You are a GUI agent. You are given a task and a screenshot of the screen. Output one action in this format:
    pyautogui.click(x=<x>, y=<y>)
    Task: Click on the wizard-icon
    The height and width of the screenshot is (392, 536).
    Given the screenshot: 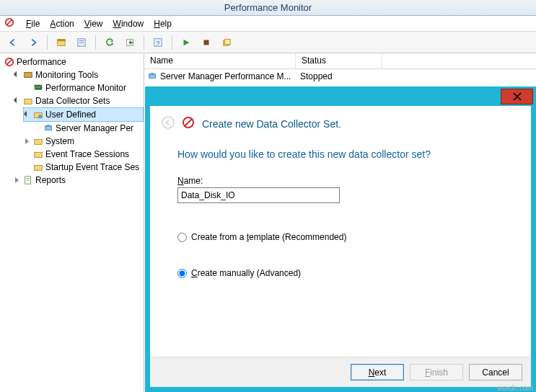 What is the action you would take?
    pyautogui.click(x=188, y=124)
    